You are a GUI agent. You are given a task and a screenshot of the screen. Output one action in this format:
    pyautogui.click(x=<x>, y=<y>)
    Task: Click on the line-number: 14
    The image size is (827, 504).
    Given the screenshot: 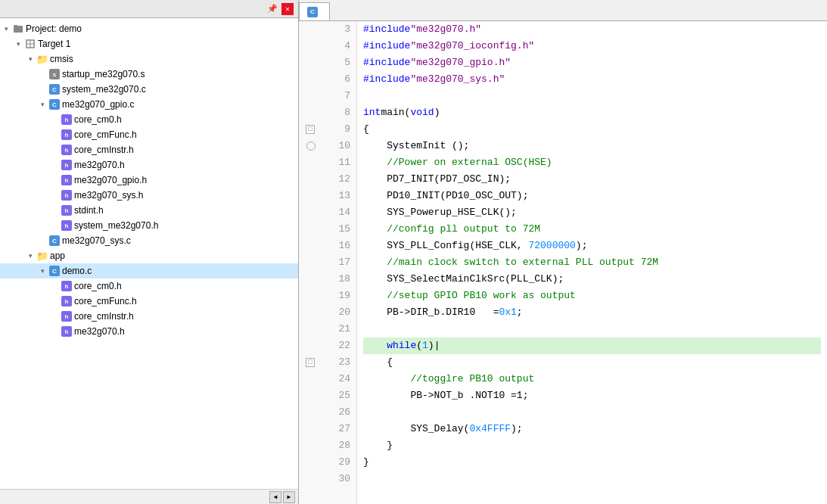 What is the action you would take?
    pyautogui.click(x=340, y=213)
    